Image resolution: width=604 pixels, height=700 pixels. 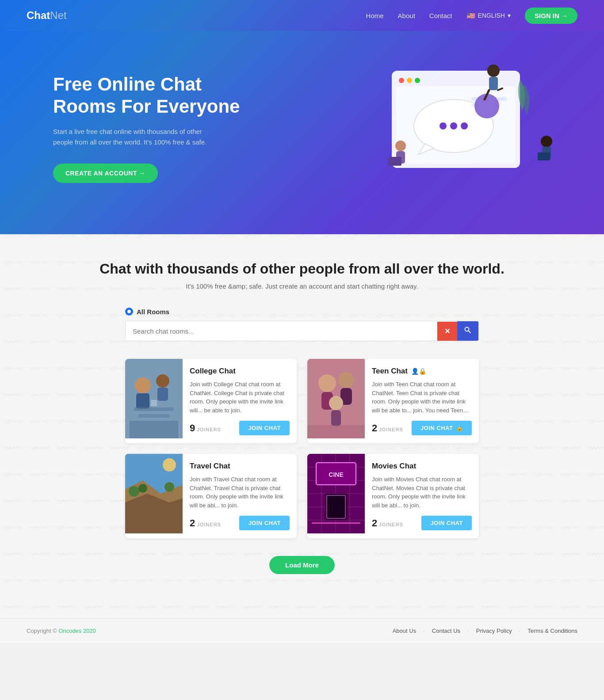 What do you see at coordinates (58, 15) in the screenshot?
I see `logo-net: Net` at bounding box center [58, 15].